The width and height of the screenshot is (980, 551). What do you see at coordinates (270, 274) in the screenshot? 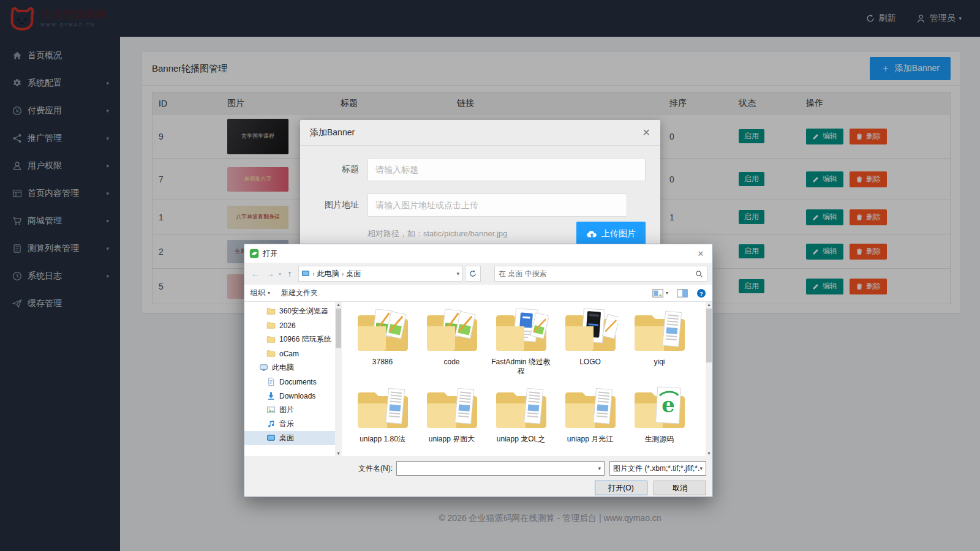
I see `forward-arrow-icon: →` at bounding box center [270, 274].